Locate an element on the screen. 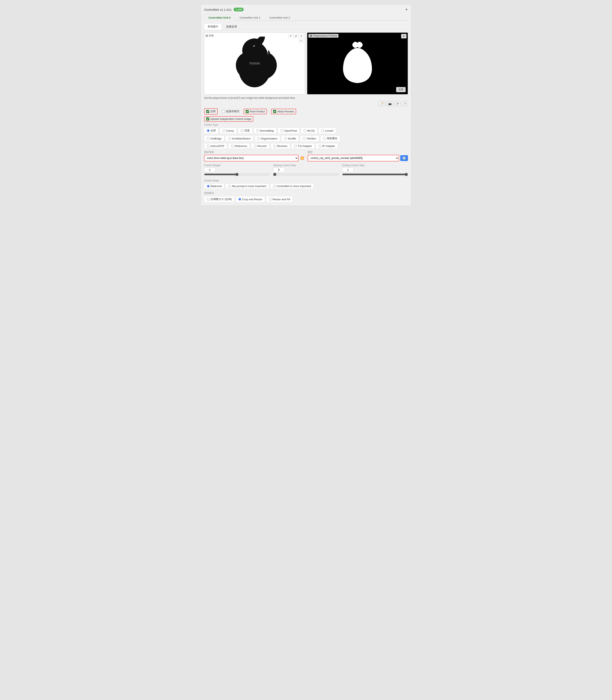  camera-tool-button: 📷 is located at coordinates (390, 104).